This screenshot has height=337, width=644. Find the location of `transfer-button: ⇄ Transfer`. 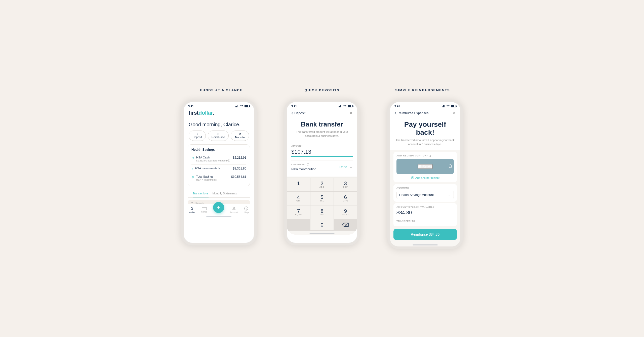

transfer-button: ⇄ Transfer is located at coordinates (240, 136).